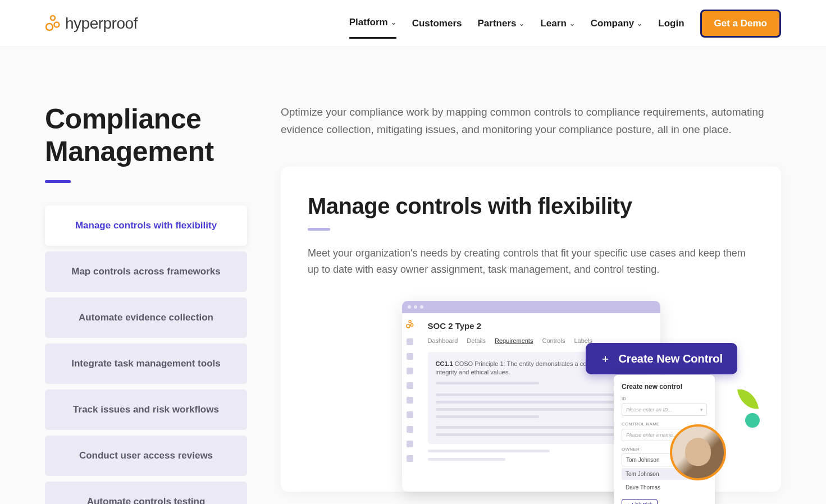  What do you see at coordinates (661, 359) in the screenshot?
I see `create-control-button: ＋ Create New Control` at bounding box center [661, 359].